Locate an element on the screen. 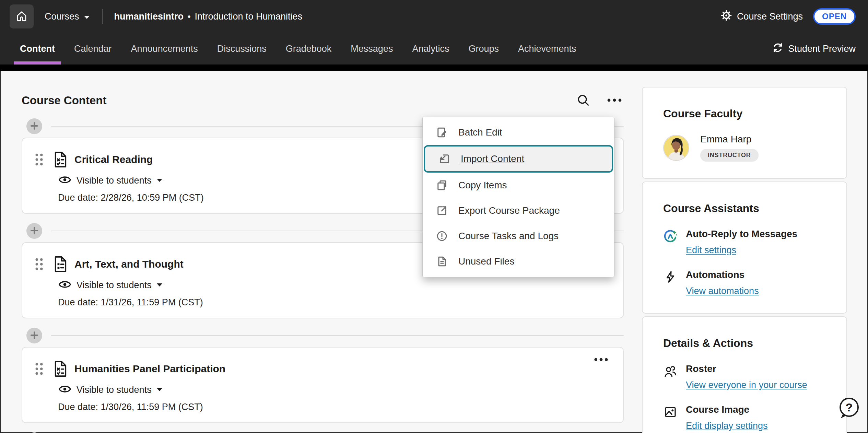 This screenshot has height=433, width=868. copy-icon is located at coordinates (442, 185).